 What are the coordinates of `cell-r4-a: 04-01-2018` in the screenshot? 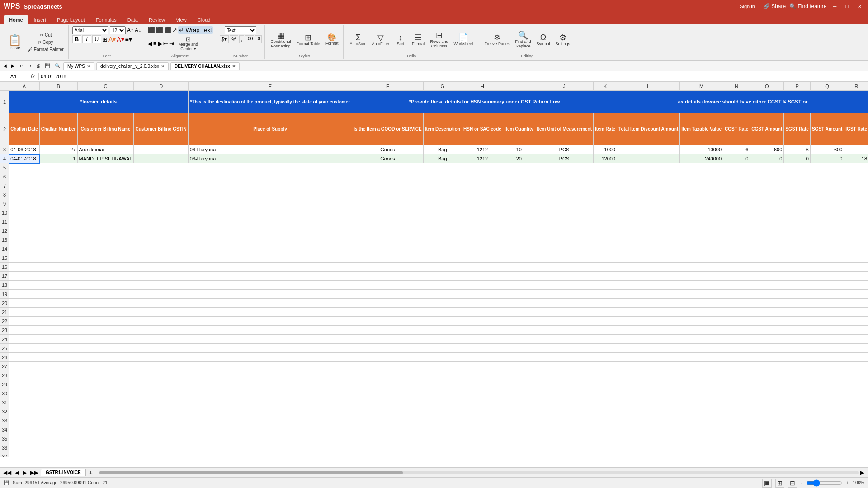 It's located at (24, 159).